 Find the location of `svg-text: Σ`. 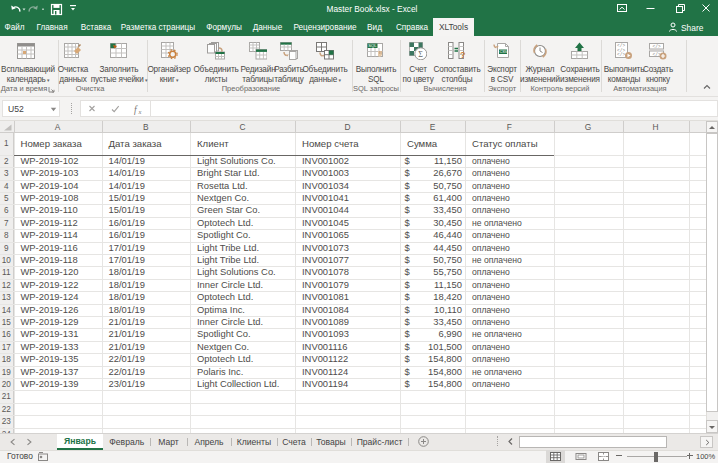

svg-text: Σ is located at coordinates (420, 54).